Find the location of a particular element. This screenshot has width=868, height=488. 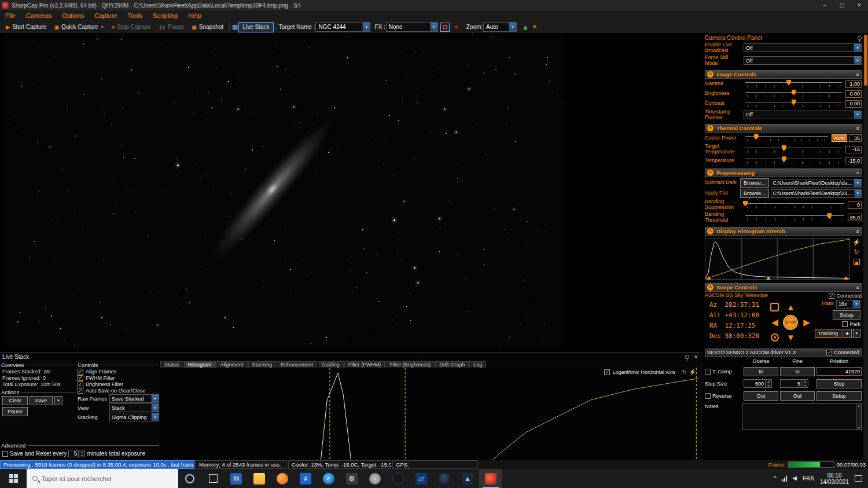

pause-stack-button: Pause is located at coordinates (15, 412).